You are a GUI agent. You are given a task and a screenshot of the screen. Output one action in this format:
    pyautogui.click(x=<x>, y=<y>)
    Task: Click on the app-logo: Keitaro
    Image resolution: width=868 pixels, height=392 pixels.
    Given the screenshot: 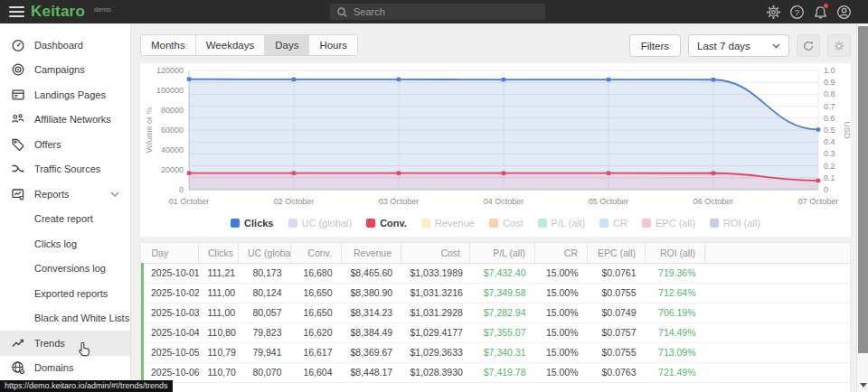 What is the action you would take?
    pyautogui.click(x=58, y=12)
    